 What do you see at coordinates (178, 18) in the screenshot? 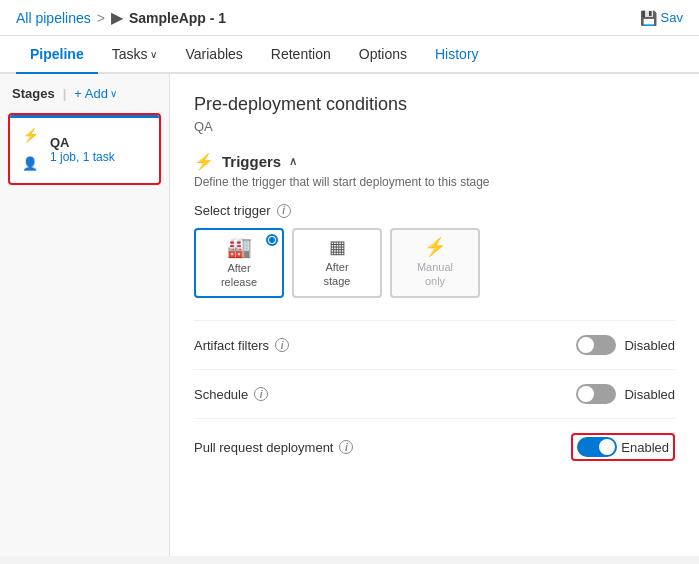
I see `pipeline-name: SampleApp - 1` at bounding box center [178, 18].